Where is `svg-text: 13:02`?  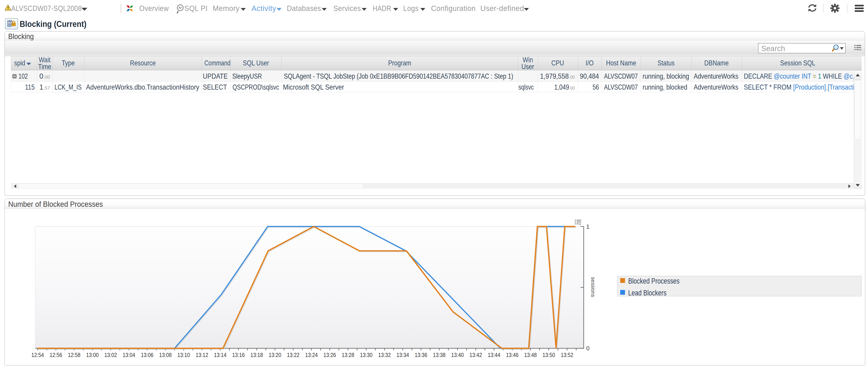
svg-text: 13:02 is located at coordinates (111, 355).